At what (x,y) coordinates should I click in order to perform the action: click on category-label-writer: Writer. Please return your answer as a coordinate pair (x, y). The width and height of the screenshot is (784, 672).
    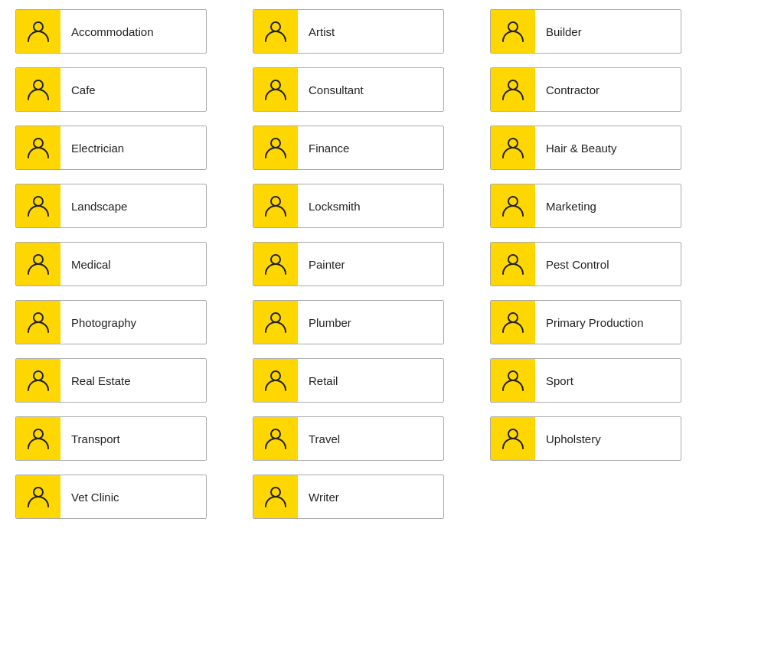
    Looking at the image, I should click on (318, 497).